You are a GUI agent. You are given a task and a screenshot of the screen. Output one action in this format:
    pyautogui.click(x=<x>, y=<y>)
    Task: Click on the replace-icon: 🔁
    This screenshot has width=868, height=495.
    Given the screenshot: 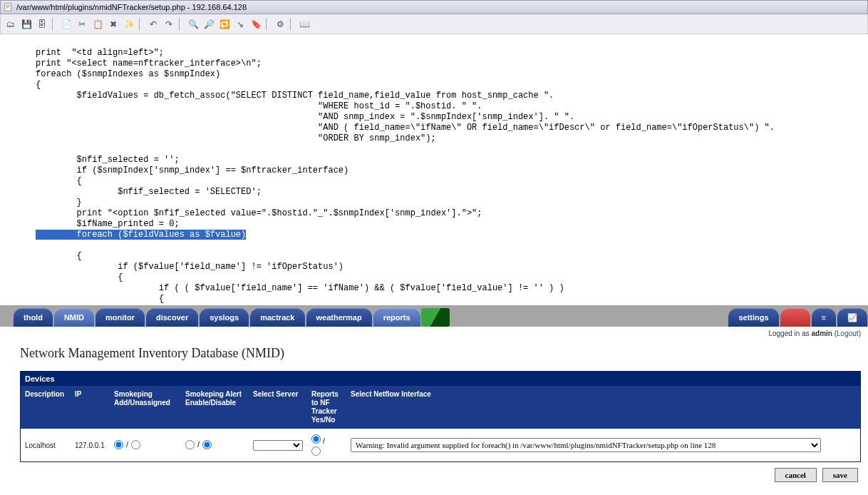 What is the action you would take?
    pyautogui.click(x=224, y=24)
    